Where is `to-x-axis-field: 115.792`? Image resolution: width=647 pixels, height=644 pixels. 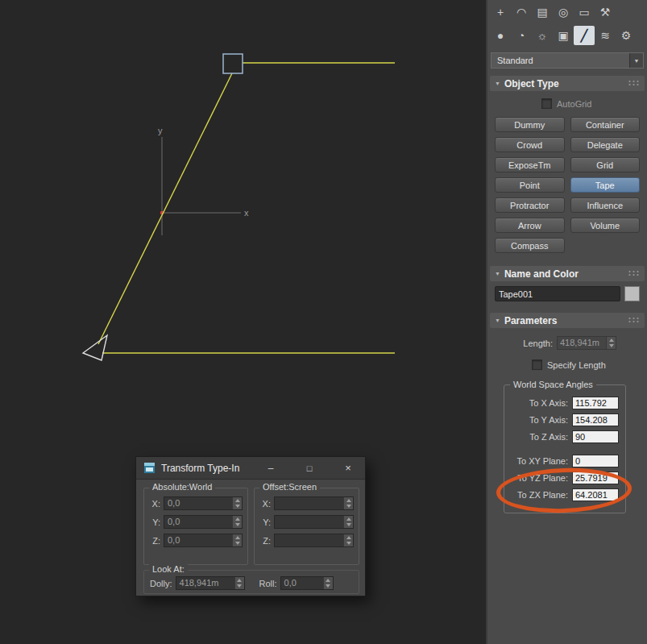 to-x-axis-field: 115.792 is located at coordinates (595, 403).